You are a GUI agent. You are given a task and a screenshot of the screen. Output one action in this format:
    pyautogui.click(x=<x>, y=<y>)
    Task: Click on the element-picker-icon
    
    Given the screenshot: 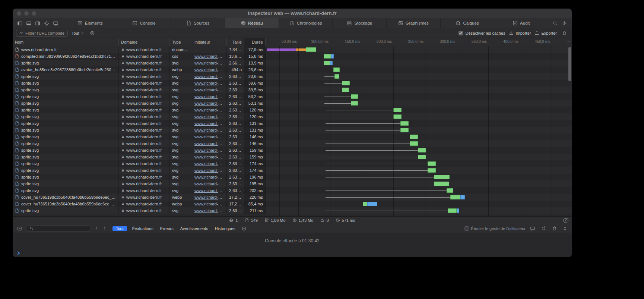 What is the action you would take?
    pyautogui.click(x=47, y=23)
    